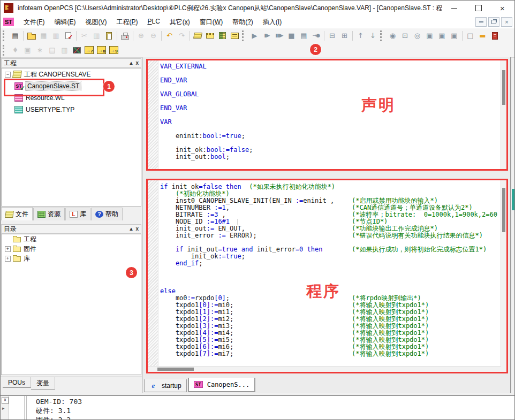 The width and height of the screenshot is (515, 420). I want to click on close-button: ×, so click(502, 9).